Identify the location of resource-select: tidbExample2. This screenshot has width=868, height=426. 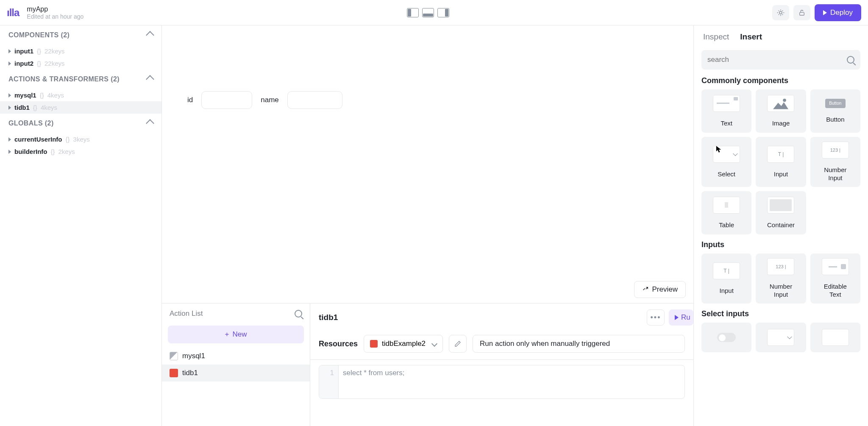
(403, 344).